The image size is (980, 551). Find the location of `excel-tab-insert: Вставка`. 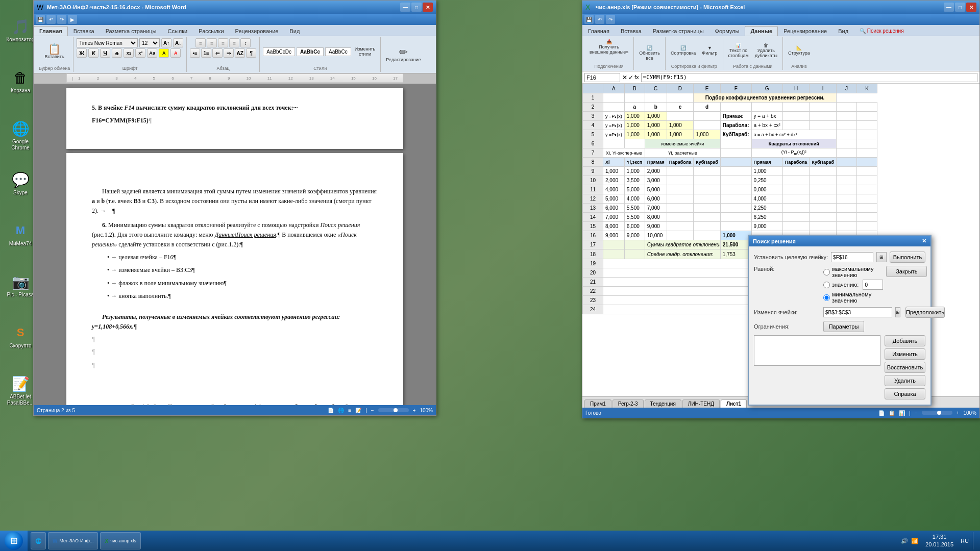

excel-tab-insert: Вставка is located at coordinates (631, 31).